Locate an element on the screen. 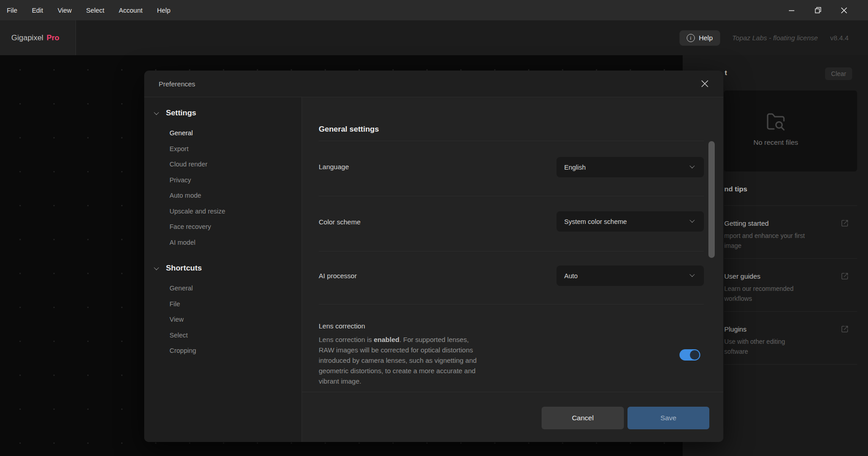 This screenshot has height=456, width=868. dropdown-value: System color scheme is located at coordinates (596, 222).